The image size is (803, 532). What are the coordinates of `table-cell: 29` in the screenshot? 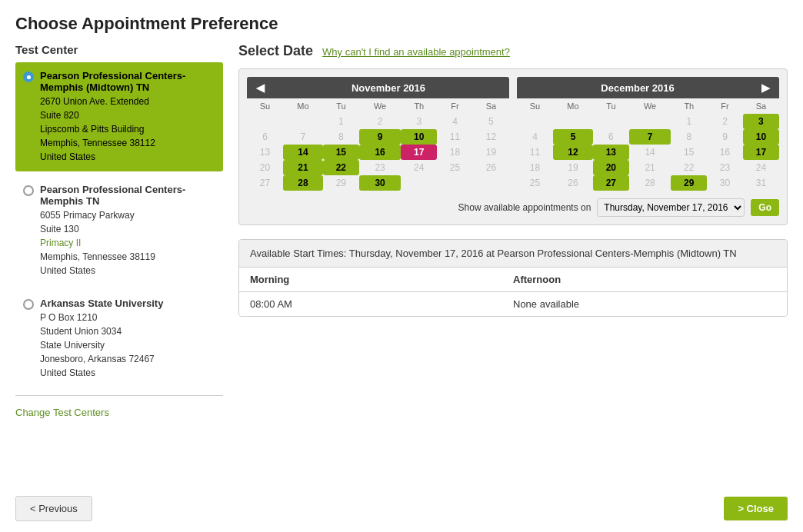 It's located at (689, 183).